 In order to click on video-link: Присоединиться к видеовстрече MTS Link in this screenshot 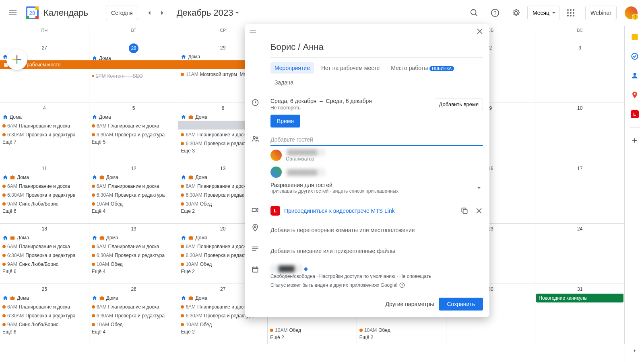, I will do `click(340, 211)`.